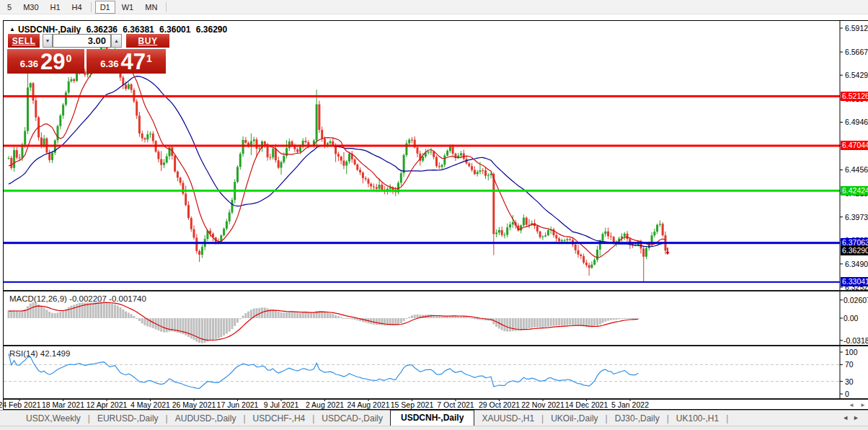 The width and height of the screenshot is (868, 430). What do you see at coordinates (24, 354) in the screenshot?
I see `rsi-name: RSI(14)` at bounding box center [24, 354].